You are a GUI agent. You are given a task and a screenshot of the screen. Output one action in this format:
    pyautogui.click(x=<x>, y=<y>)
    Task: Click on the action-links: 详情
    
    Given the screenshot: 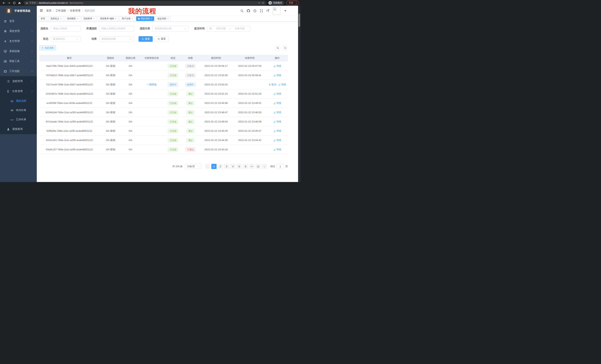 What is the action you would take?
    pyautogui.click(x=277, y=103)
    